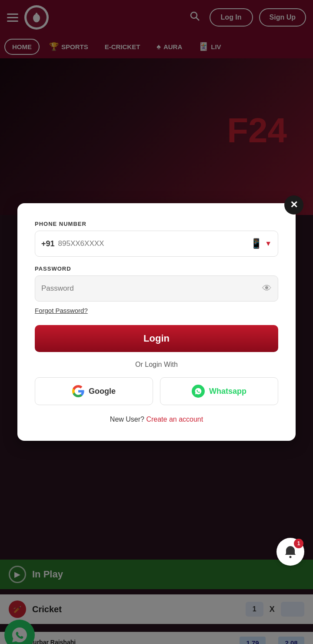 The height and width of the screenshot is (644, 313). What do you see at coordinates (155, 244) in the screenshot?
I see `phone-input` at bounding box center [155, 244].